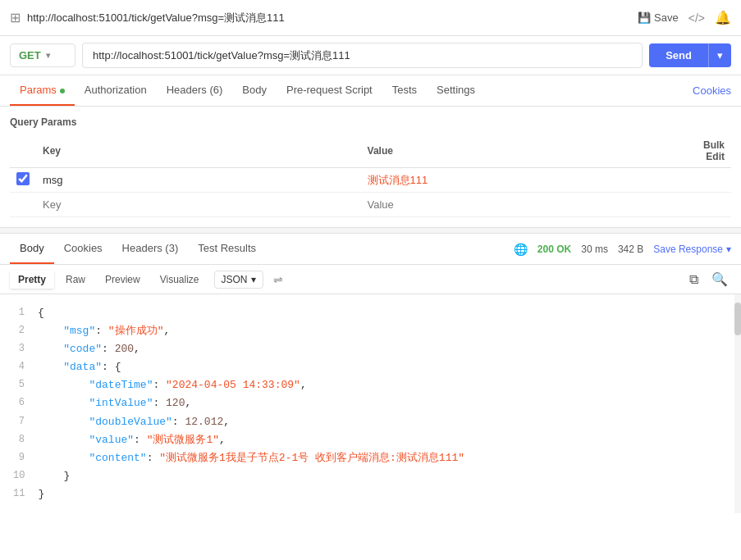 The height and width of the screenshot is (560, 741). Describe the element at coordinates (371, 476) in the screenshot. I see `json-line-10: 10 }` at that location.